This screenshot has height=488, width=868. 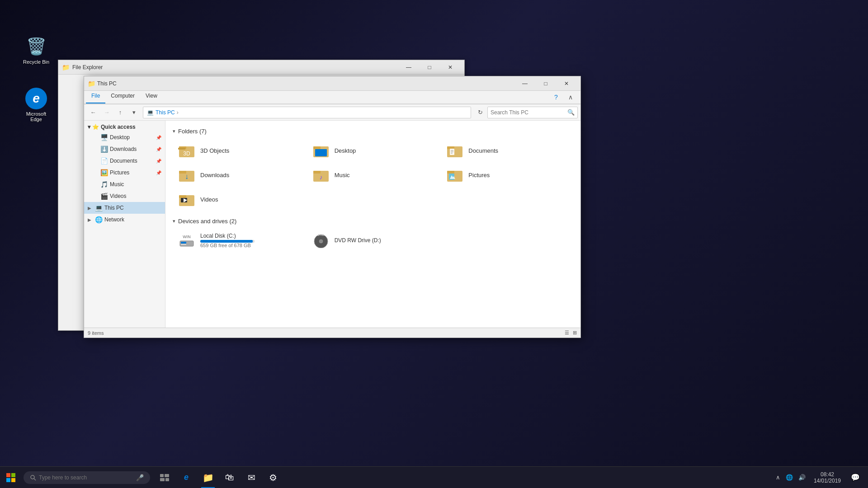 What do you see at coordinates (571, 333) in the screenshot?
I see `status-bar-right: ☰ ⊞` at bounding box center [571, 333].